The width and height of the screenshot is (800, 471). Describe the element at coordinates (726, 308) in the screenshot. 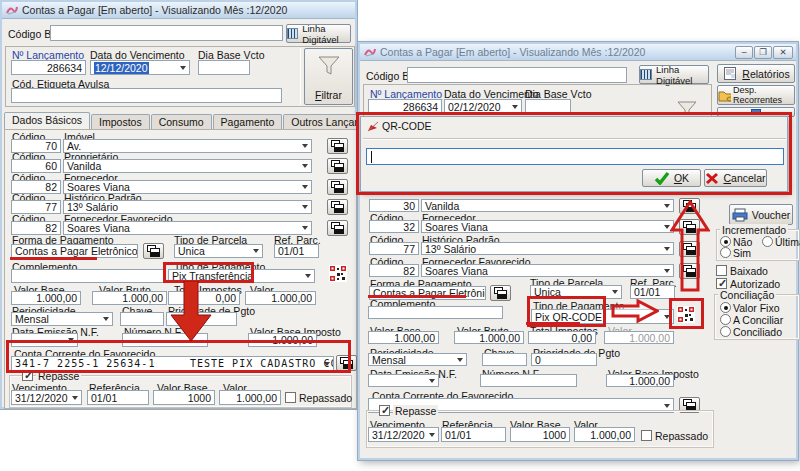

I see `radio-valor-fixo` at that location.